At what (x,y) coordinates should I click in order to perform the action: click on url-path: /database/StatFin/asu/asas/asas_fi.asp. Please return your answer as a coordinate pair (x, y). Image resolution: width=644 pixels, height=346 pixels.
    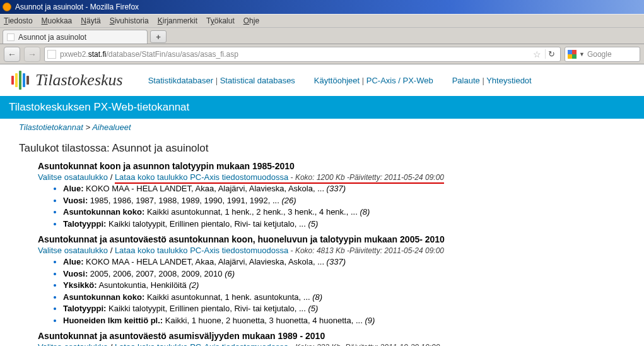
    Looking at the image, I should click on (172, 54).